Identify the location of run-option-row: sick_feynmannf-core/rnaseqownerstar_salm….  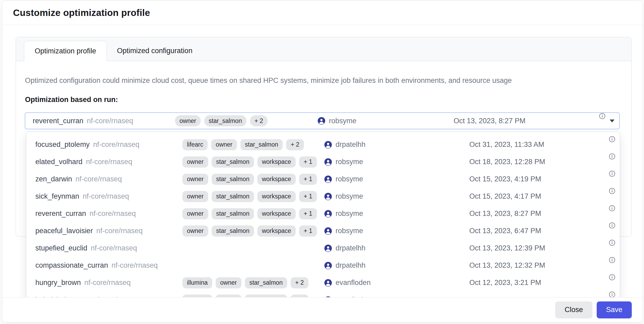
(323, 197).